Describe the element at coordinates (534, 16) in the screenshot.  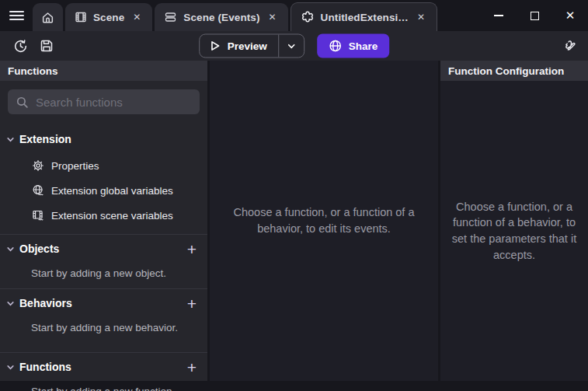
I see `window-maximize-button` at that location.